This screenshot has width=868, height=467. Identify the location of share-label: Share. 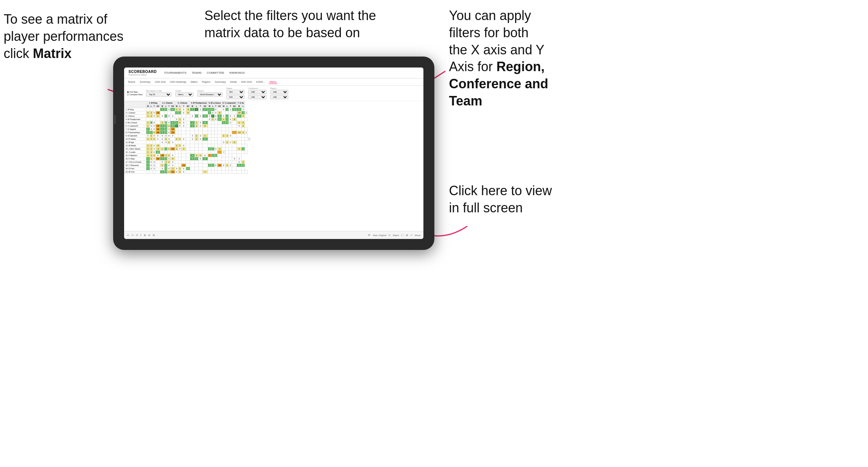
(418, 235).